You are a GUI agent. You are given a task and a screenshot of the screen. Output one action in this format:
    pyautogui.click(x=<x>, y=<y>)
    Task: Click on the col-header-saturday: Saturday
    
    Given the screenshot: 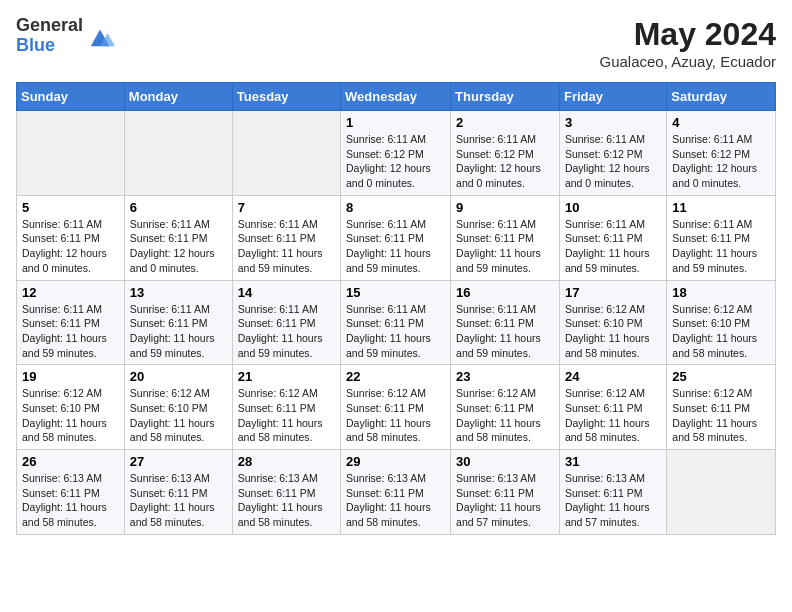 What is the action you would take?
    pyautogui.click(x=722, y=97)
    